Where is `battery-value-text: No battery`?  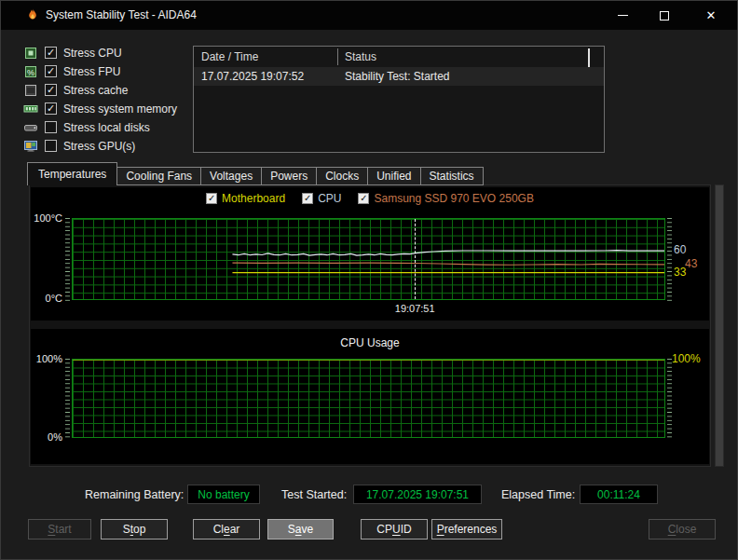 battery-value-text: No battery is located at coordinates (224, 495).